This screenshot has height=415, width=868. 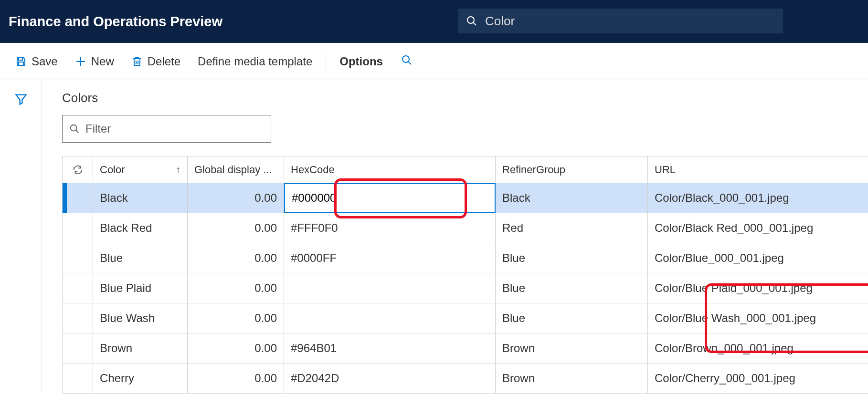 What do you see at coordinates (164, 62) in the screenshot?
I see `delete-label: Delete` at bounding box center [164, 62].